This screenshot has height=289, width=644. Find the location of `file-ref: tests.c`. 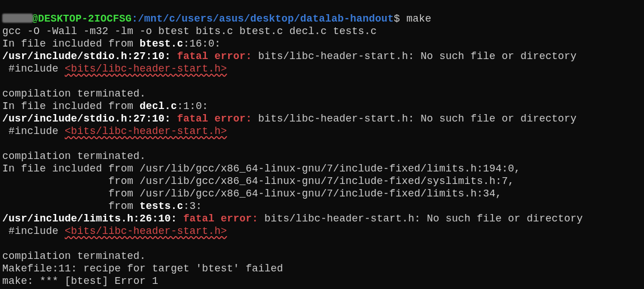

file-ref: tests.c is located at coordinates (161, 206).